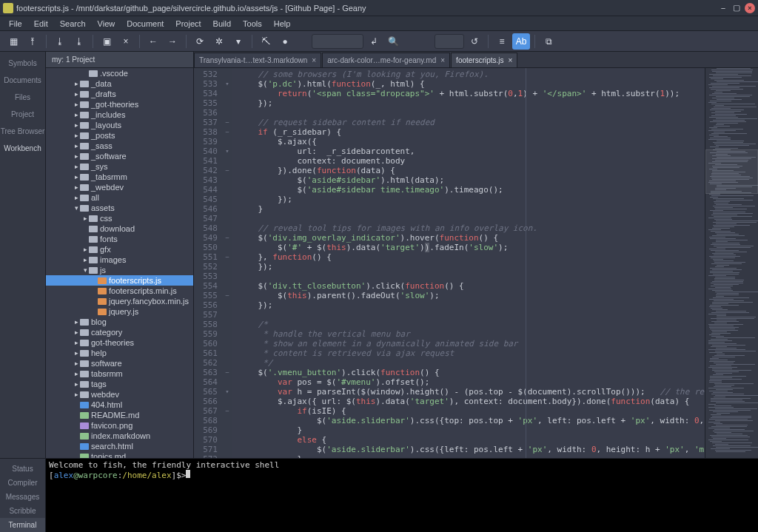 Image resolution: width=758 pixels, height=532 pixels. Describe the element at coordinates (22, 98) in the screenshot. I see `leftbar-files: Files` at that location.